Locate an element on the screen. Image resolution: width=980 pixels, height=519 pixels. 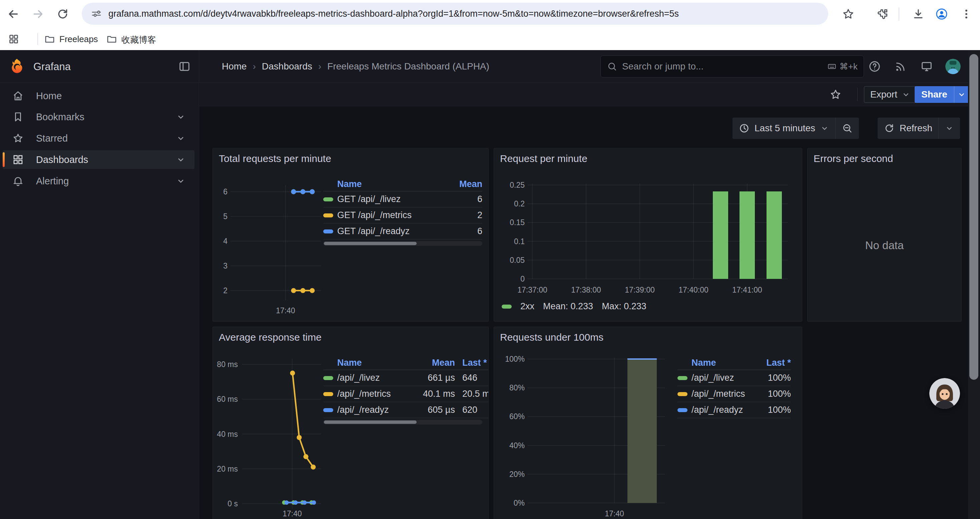
grafana-top-nav: Grafana Home › Dashboards › Freeleaps Me… is located at coordinates (490, 67).